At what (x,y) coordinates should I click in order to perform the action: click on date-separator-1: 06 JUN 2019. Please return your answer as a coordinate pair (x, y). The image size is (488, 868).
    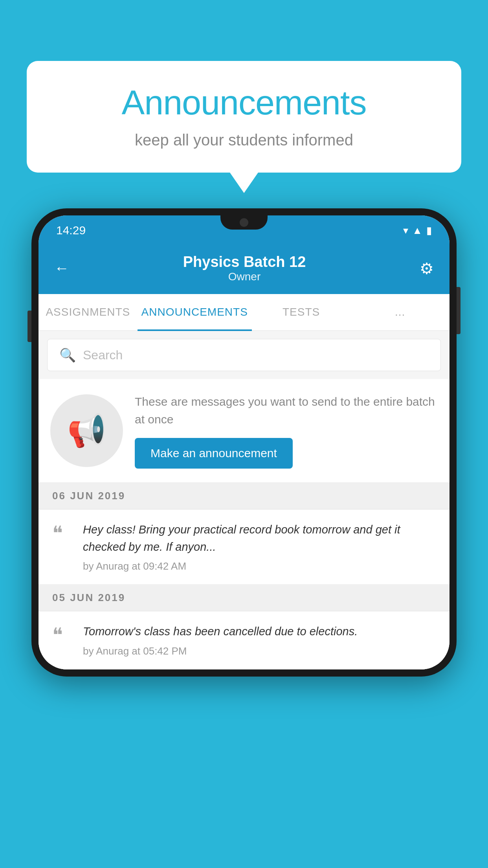
    Looking at the image, I should click on (244, 496).